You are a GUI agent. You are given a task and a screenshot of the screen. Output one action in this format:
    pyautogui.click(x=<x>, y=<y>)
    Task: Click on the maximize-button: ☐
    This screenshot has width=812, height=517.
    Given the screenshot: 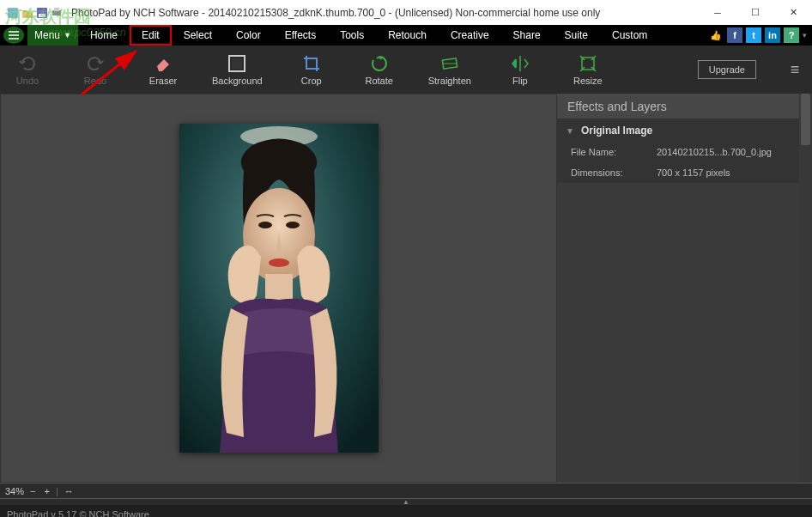 What is the action you would take?
    pyautogui.click(x=755, y=12)
    